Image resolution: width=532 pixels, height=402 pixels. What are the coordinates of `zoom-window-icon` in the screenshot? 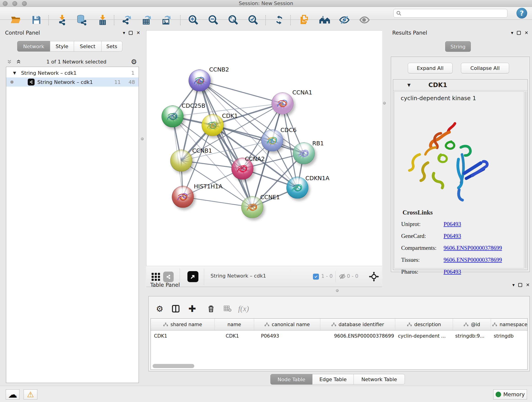 It's located at (24, 4).